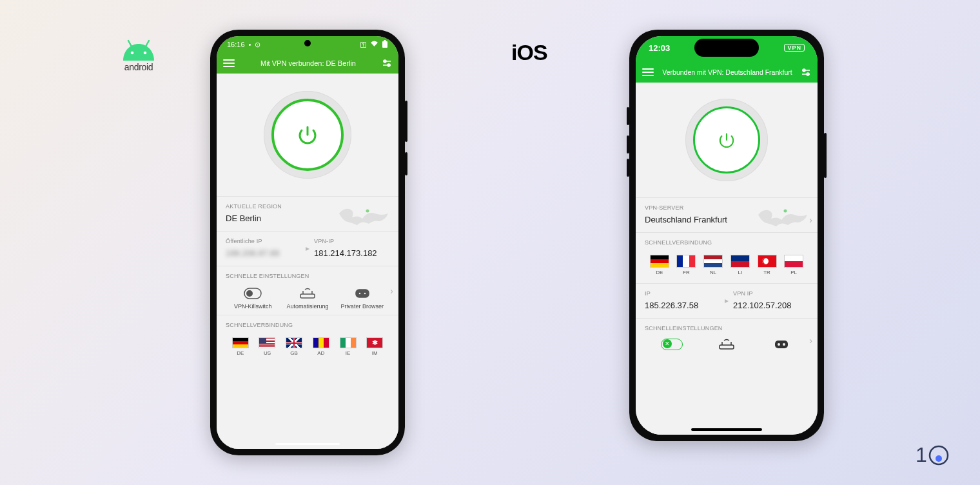  What do you see at coordinates (308, 444) in the screenshot?
I see `android-home-indicator` at bounding box center [308, 444].